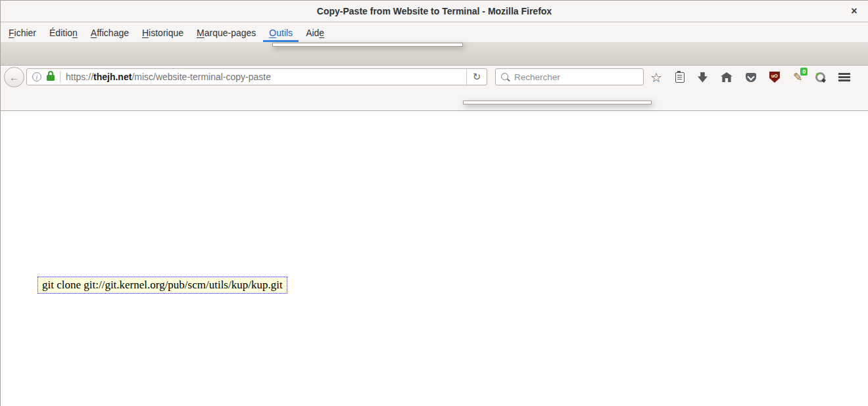 This screenshot has width=868, height=406. I want to click on bookmark-star-icon: ☆, so click(656, 78).